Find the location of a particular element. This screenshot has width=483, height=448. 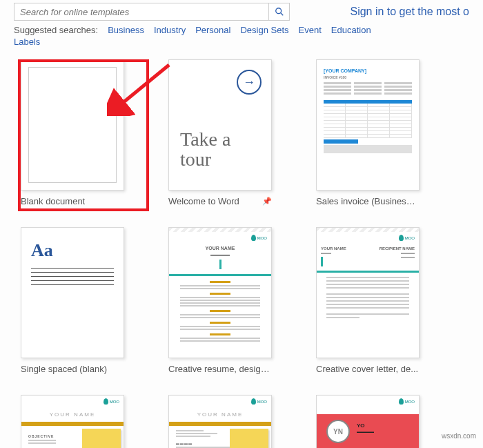

template-thumbnail: → Take a tour is located at coordinates (220, 125).